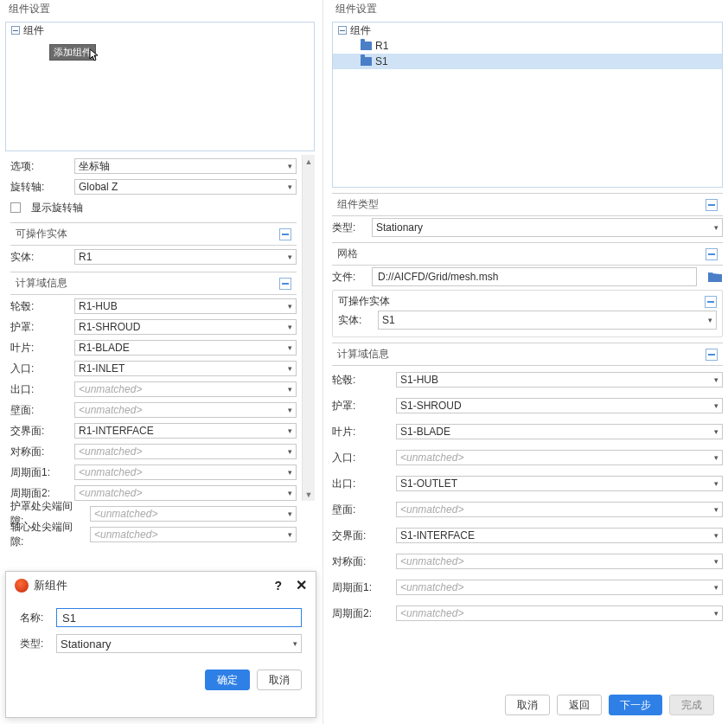 This screenshot has width=728, height=724. What do you see at coordinates (16, 208) in the screenshot?
I see `show-axis-checkbox` at bounding box center [16, 208].